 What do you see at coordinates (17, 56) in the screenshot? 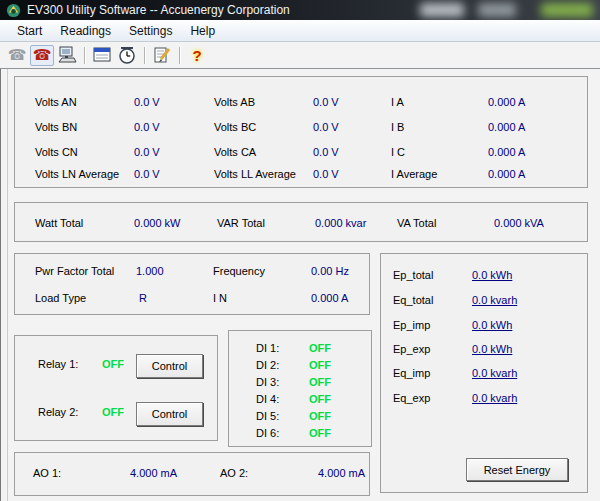
I see `disconnect-phone-icon: ☎` at bounding box center [17, 56].